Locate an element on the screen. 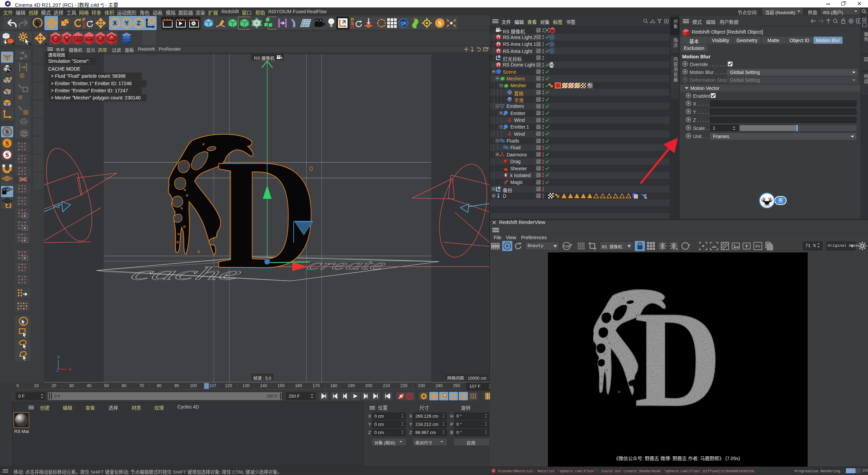  svg-text: P is located at coordinates (463, 396).